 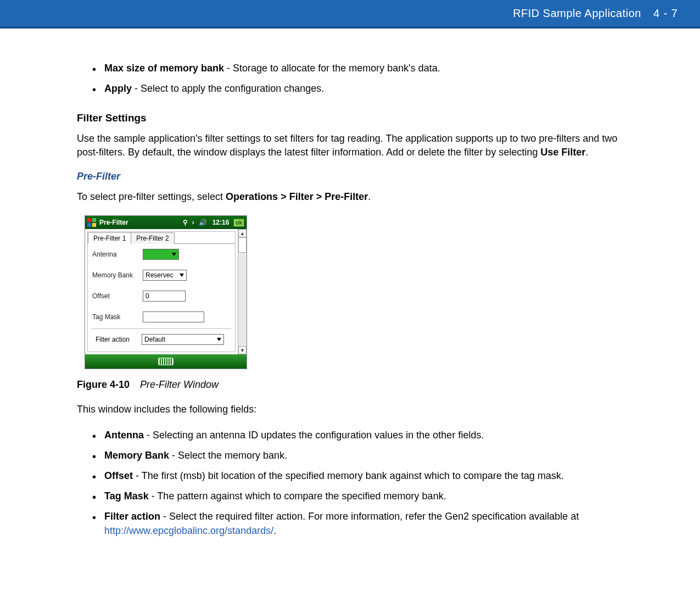 What do you see at coordinates (356, 79) in the screenshot?
I see `intro-bullet-list: Max size of memory bank - Storage to all…` at bounding box center [356, 79].